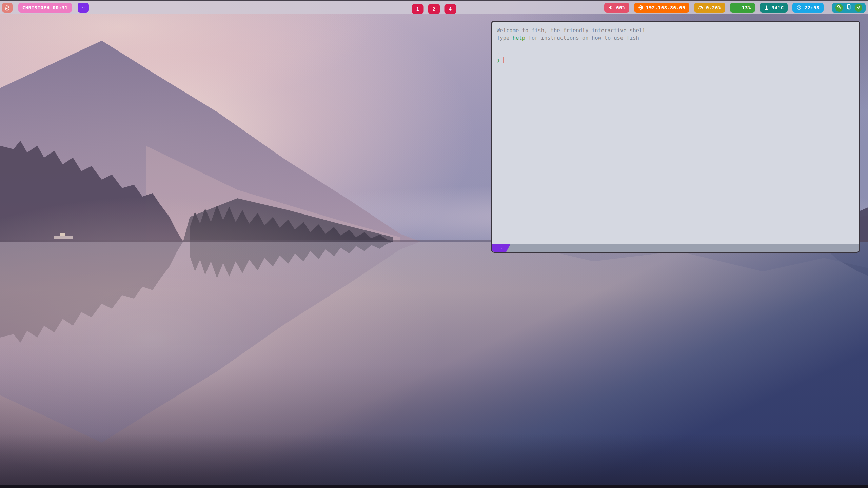 The width and height of the screenshot is (868, 488). What do you see at coordinates (450, 9) in the screenshot?
I see `workspace-label: 4` at bounding box center [450, 9].